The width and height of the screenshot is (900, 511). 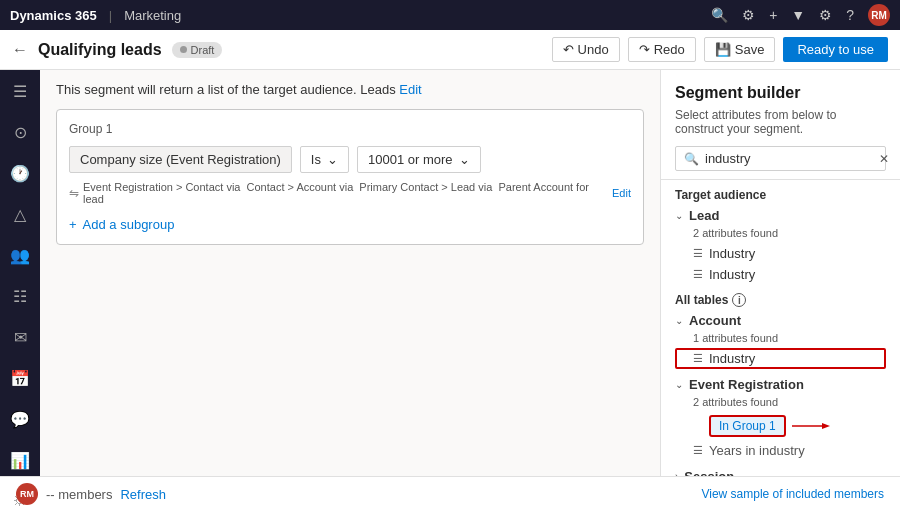 I want to click on add-subgroup-button: + Add a subgroup, so click(x=350, y=224).